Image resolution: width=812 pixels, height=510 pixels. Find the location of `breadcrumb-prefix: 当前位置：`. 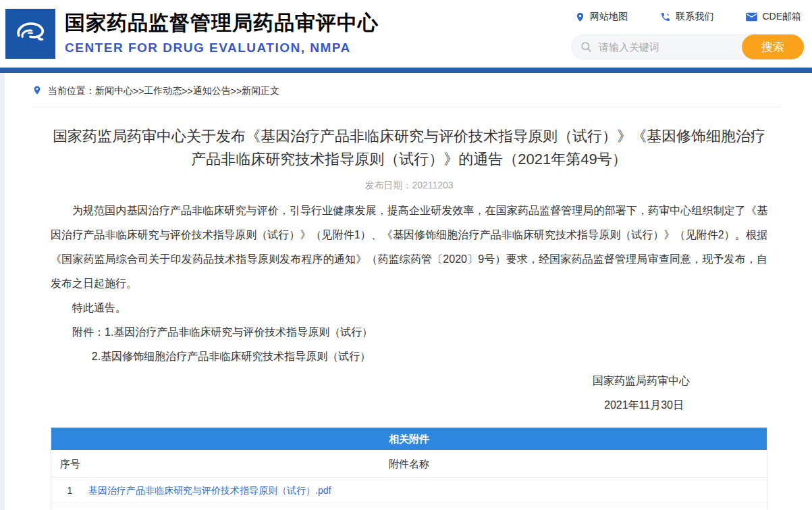

breadcrumb-prefix: 当前位置： is located at coordinates (72, 91).